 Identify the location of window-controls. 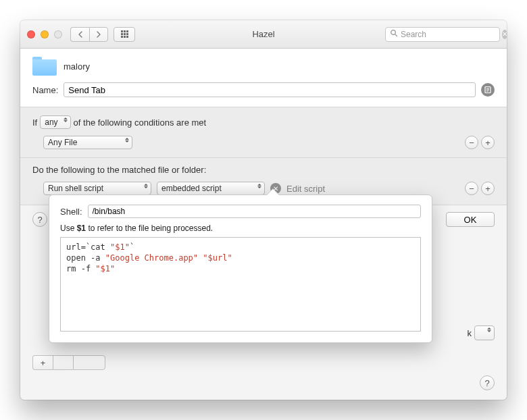
(45, 34).